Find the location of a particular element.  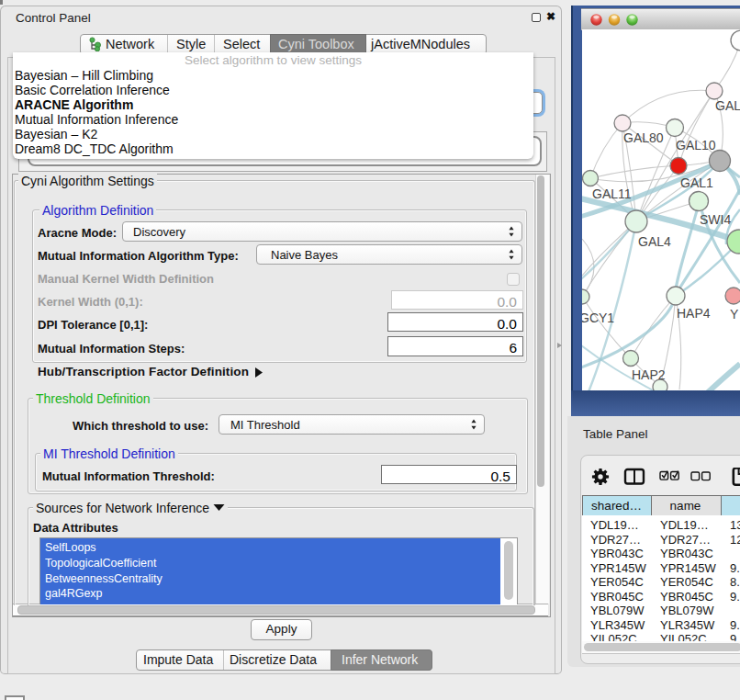

svg-text: GAL2 is located at coordinates (727, 106).